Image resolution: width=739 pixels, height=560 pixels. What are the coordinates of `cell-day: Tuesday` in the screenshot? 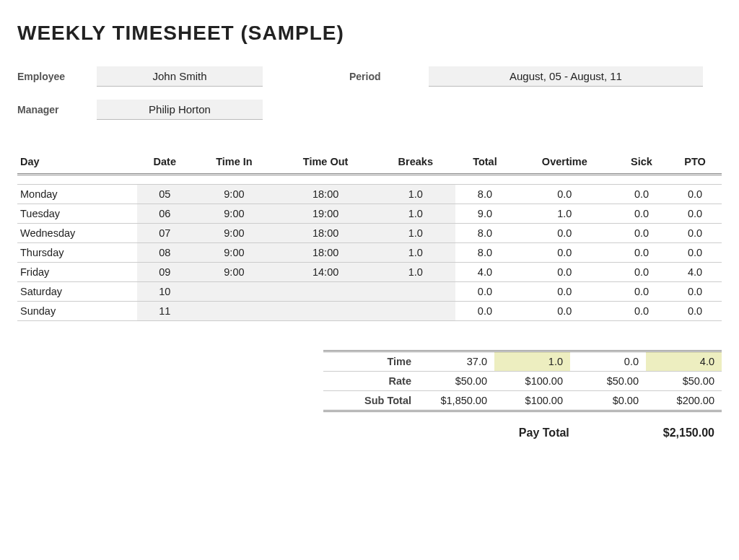 It's located at (77, 214).